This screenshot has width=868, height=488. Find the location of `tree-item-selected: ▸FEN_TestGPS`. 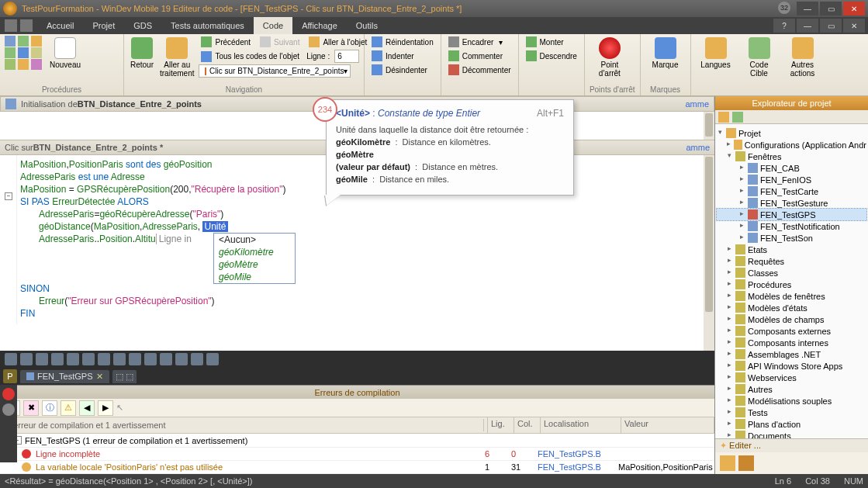

tree-item-selected: ▸FEN_TestGPS is located at coordinates (791, 214).